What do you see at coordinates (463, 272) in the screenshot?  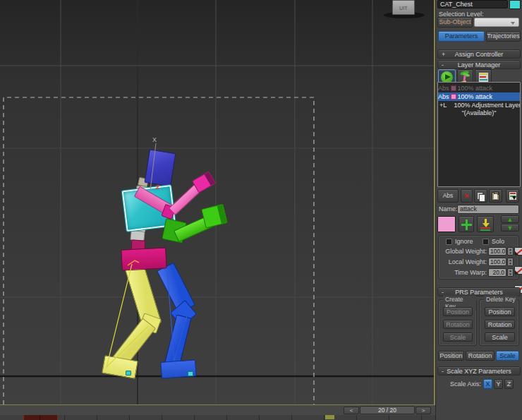 I see `time-warp-label: Time Warp:` at bounding box center [463, 272].